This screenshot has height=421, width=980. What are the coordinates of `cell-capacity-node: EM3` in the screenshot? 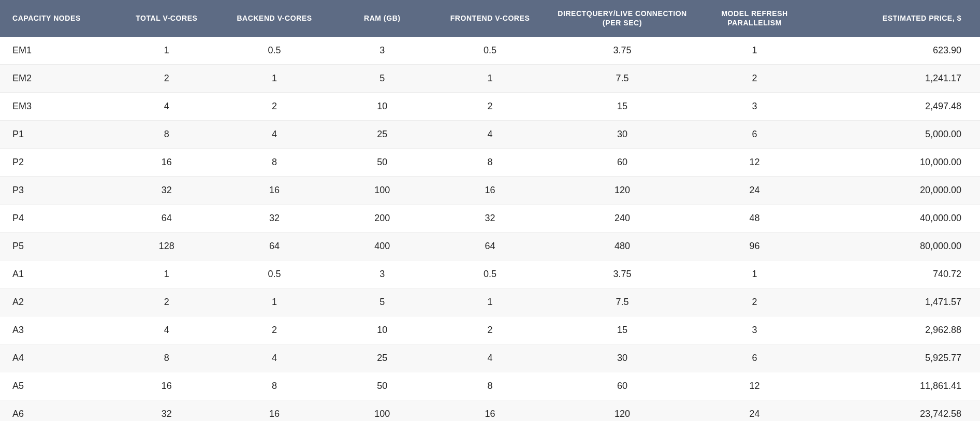 It's located at (59, 107).